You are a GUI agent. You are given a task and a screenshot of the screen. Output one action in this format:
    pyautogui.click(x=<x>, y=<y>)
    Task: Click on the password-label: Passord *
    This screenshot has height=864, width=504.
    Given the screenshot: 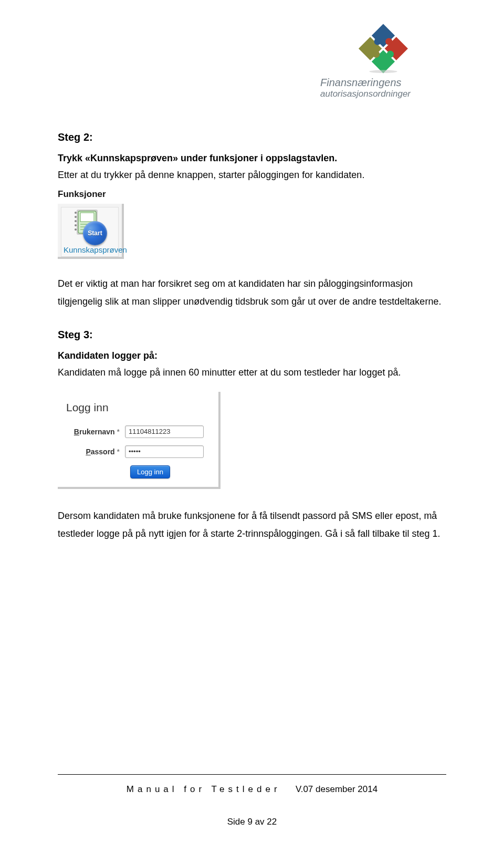 What is the action you would take?
    pyautogui.click(x=93, y=452)
    